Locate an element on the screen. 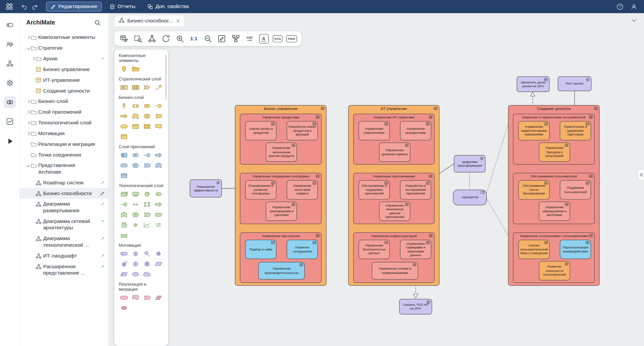 The height and width of the screenshot is (346, 644). diagram-node: Управление уровнем сервиса is located at coordinates (394, 152).